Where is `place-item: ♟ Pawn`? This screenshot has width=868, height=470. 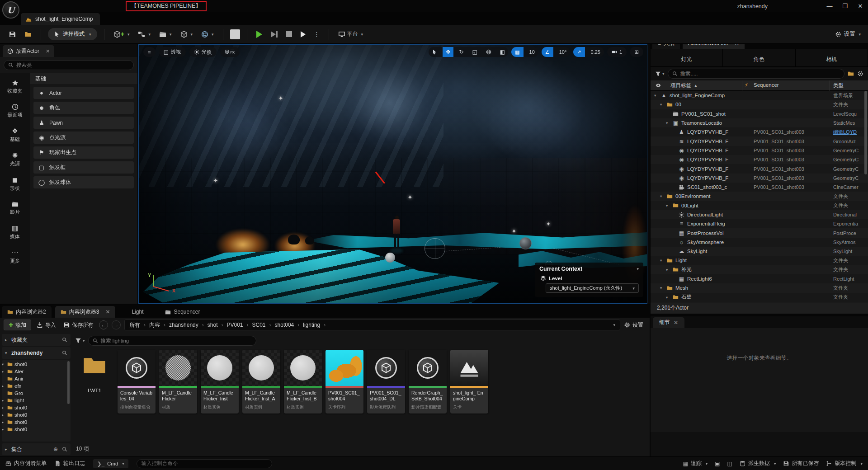
place-item: ♟ Pawn is located at coordinates (84, 123).